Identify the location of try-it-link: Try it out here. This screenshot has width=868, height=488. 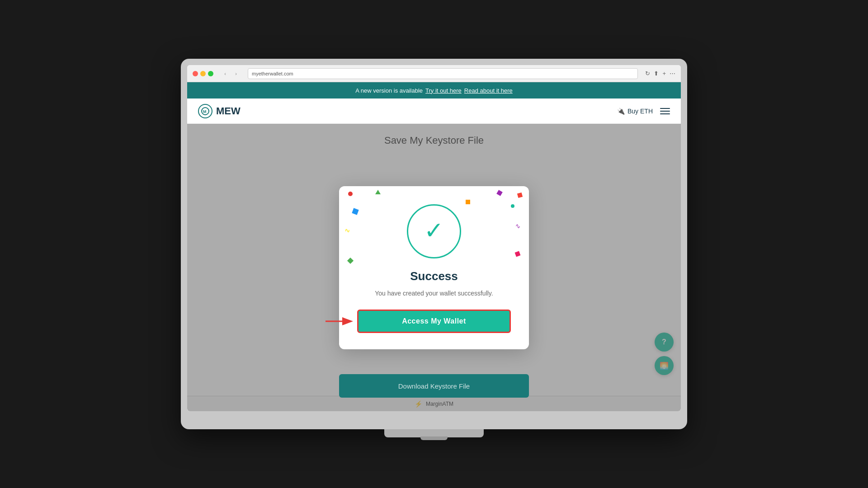
(443, 90).